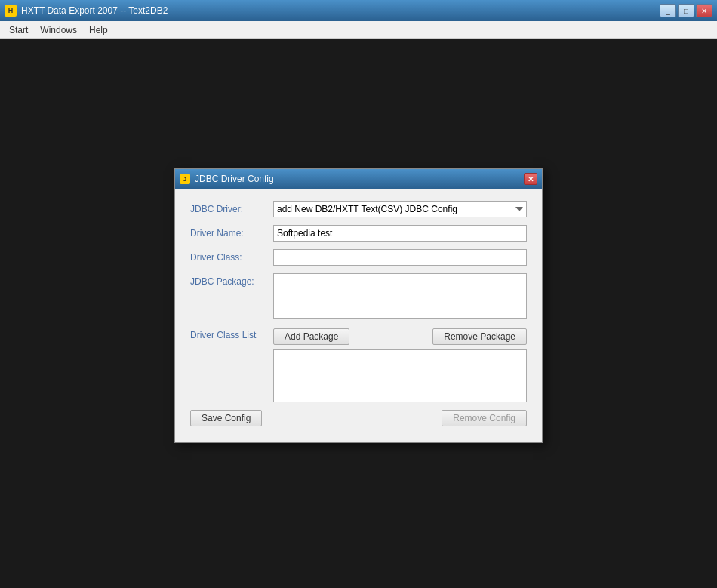 The width and height of the screenshot is (717, 588). I want to click on remove-package-button: Remove Package, so click(480, 337).